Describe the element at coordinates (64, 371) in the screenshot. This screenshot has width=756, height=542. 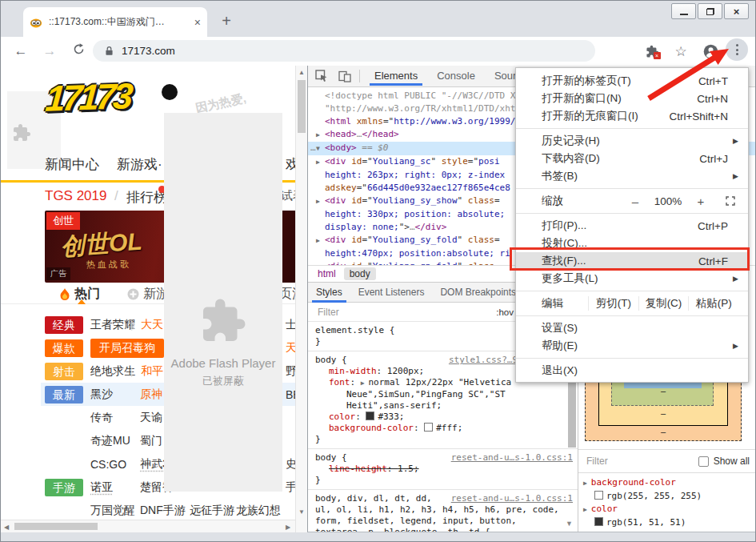
I see `category-badge: 射击` at that location.